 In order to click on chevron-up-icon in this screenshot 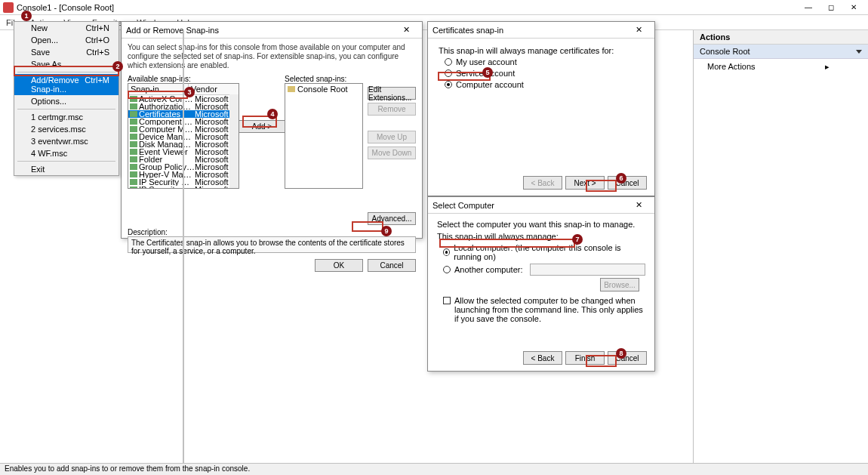, I will do `click(859, 51)`.